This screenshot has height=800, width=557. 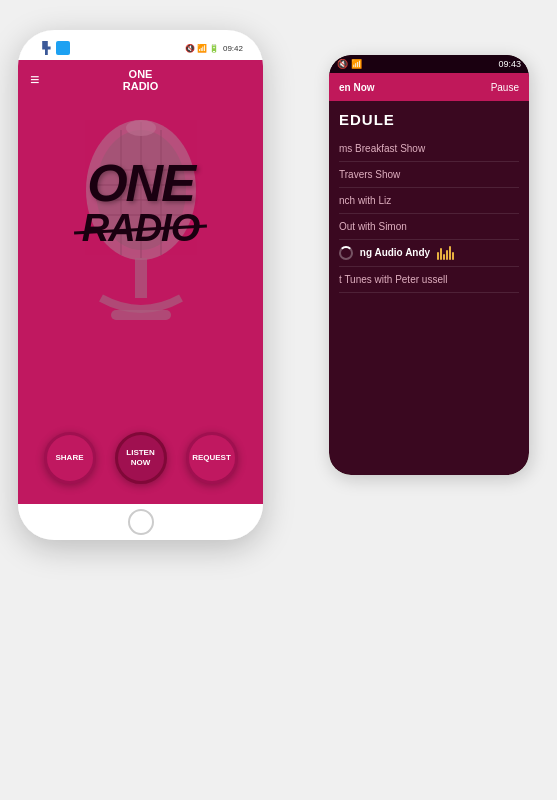 I want to click on iphone-home-area, so click(x=140, y=522).